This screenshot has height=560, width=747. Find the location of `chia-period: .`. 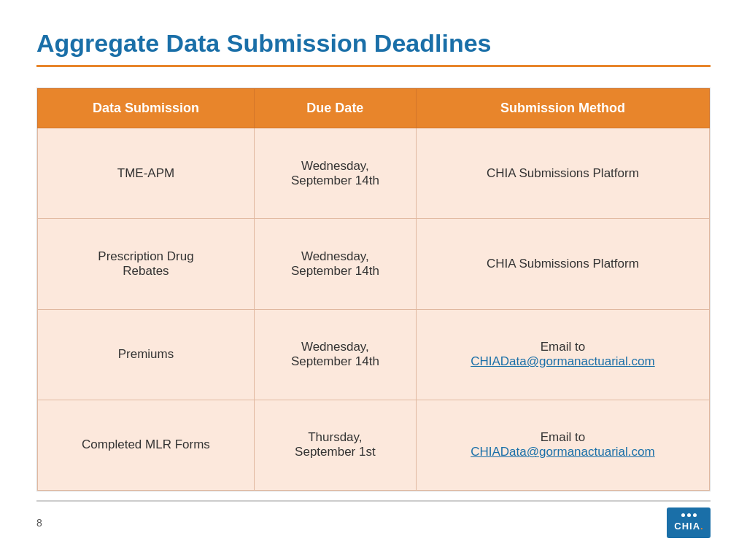

chia-period: . is located at coordinates (702, 526).